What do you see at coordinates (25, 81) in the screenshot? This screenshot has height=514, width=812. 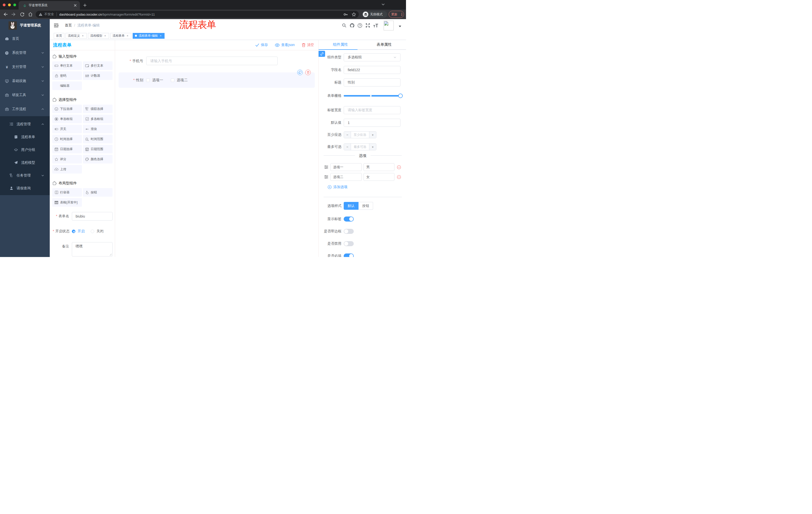 I see `sidebar-item-infra: 基础设施` at bounding box center [25, 81].